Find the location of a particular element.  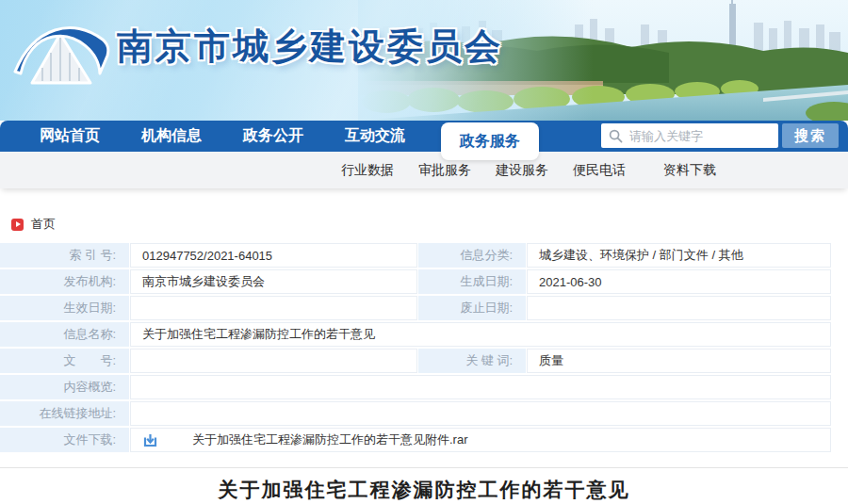

site-logo-bridge-icon is located at coordinates (61, 54).